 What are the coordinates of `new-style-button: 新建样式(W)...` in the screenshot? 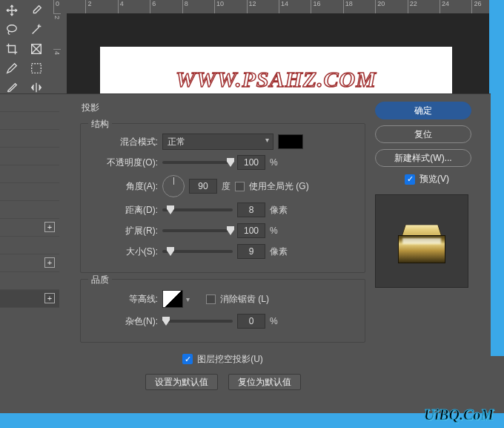 It's located at (423, 158).